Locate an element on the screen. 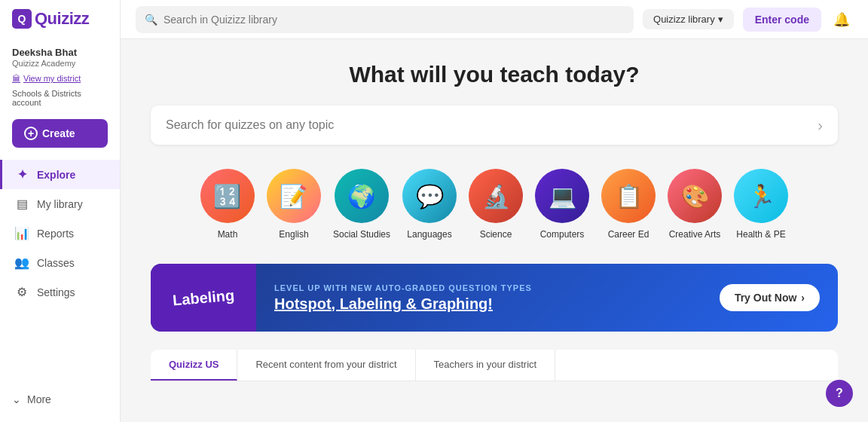 This screenshot has width=868, height=422. search-bar: 🔍 is located at coordinates (384, 20).